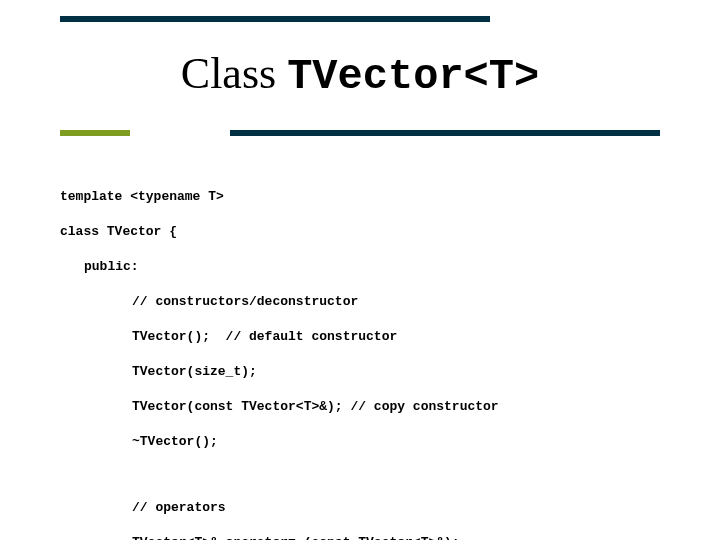  I want to click on code-line: TVector(const TVector<T>&); // copy cons…, so click(280, 407).